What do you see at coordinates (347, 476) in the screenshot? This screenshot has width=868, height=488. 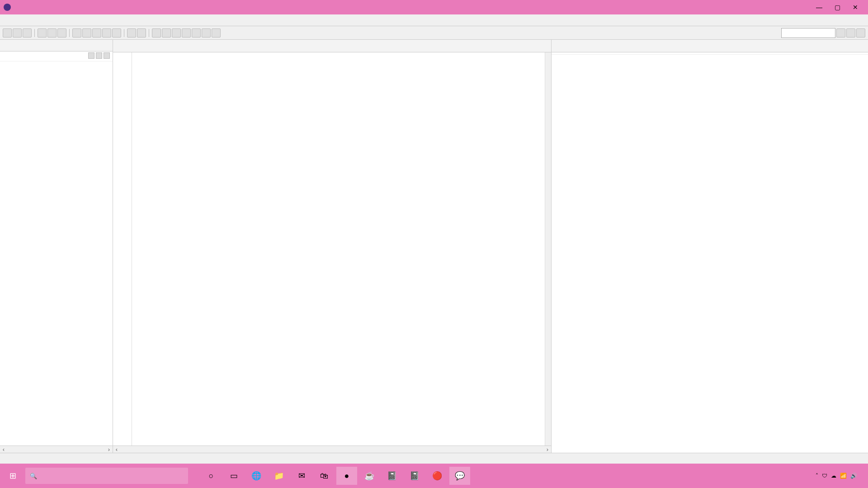 I see `eclipse-task-icon: ●` at bounding box center [347, 476].